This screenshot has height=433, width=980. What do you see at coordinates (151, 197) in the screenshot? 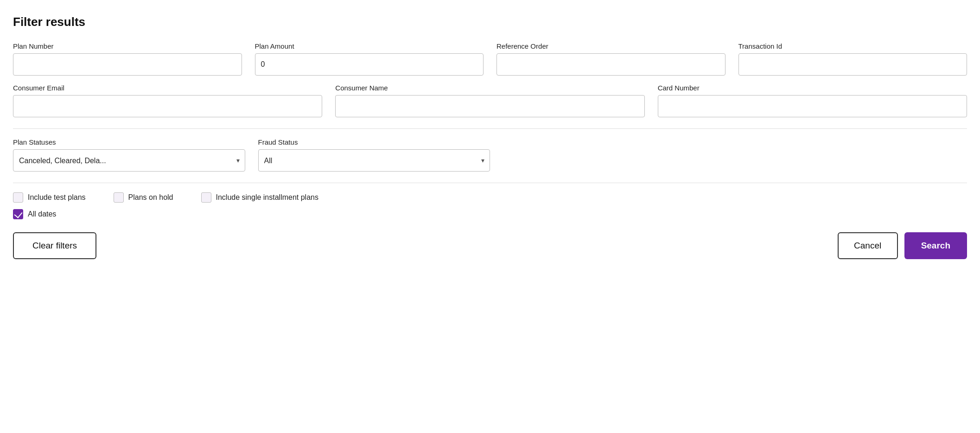
I see `plans-on-hold-label: Plans on hold` at bounding box center [151, 197].